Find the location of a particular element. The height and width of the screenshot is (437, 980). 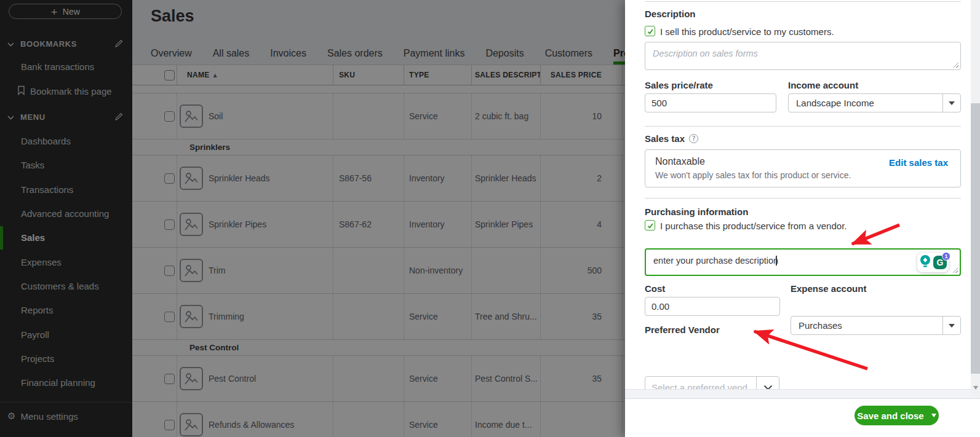

sales-tax-note: We won't apply sales tax for this produc… is located at coordinates (753, 175).